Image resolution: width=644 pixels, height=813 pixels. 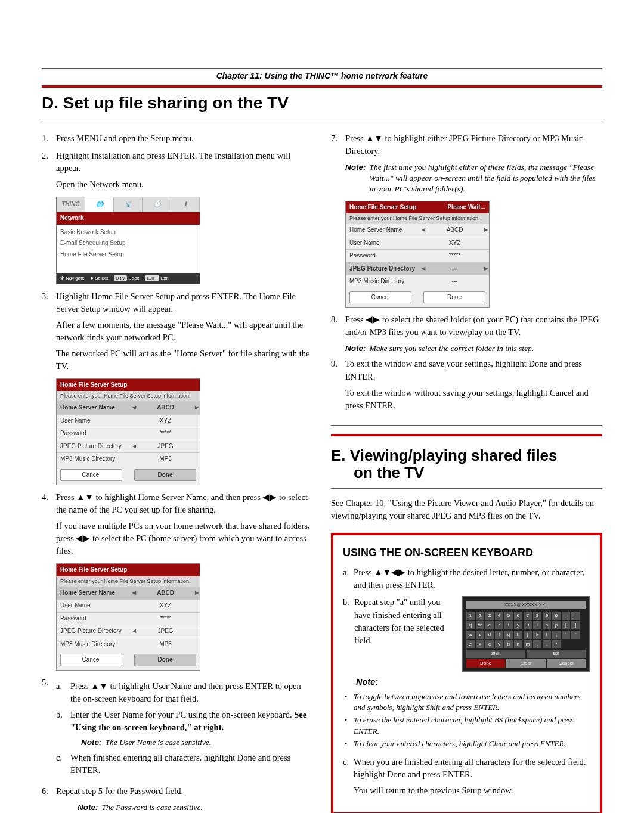 I want to click on kbd-step-c: c. When you are finished entering all ch…, so click(x=466, y=776).